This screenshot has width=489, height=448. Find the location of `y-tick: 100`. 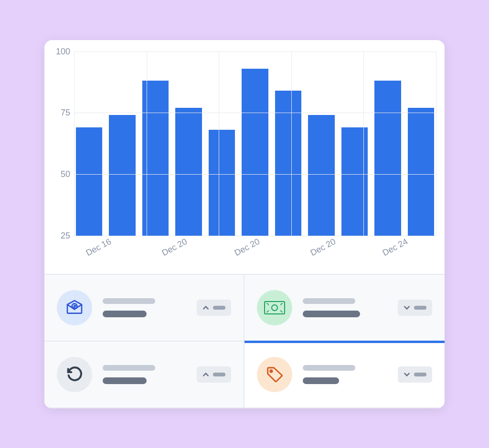

y-tick: 100 is located at coordinates (63, 52).